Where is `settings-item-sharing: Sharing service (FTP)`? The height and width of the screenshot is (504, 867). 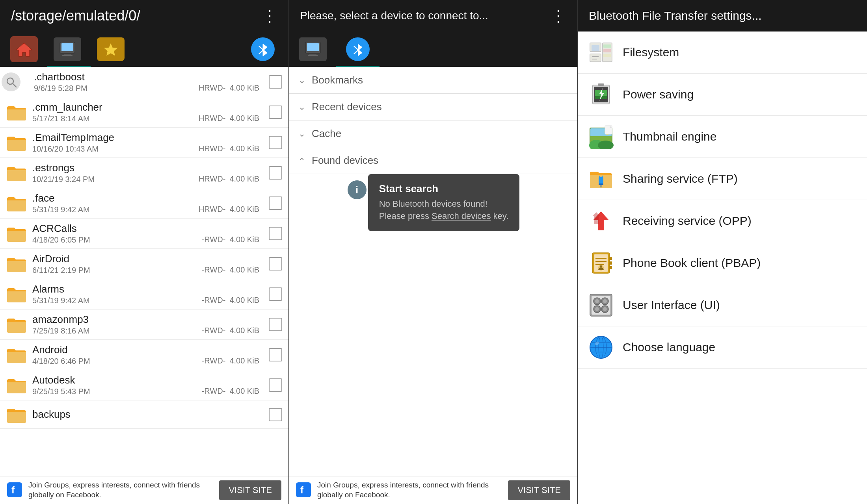
settings-item-sharing: Sharing service (FTP) is located at coordinates (722, 179).